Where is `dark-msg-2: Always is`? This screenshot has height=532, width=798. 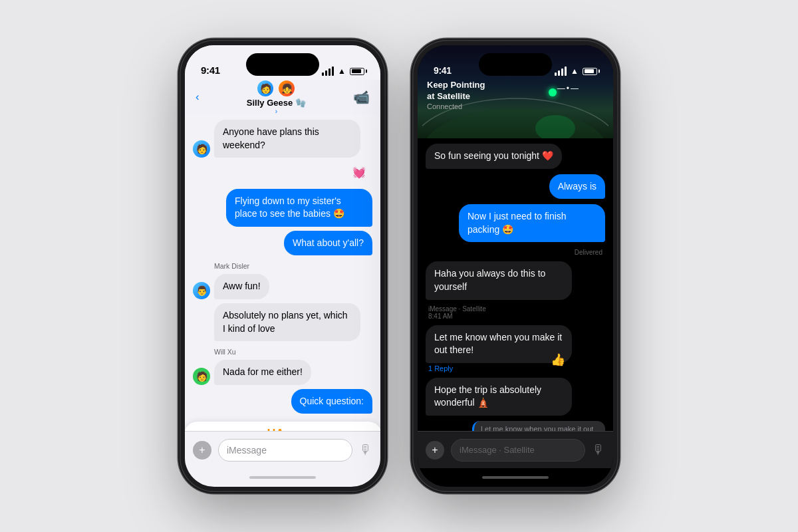 dark-msg-2: Always is is located at coordinates (515, 187).